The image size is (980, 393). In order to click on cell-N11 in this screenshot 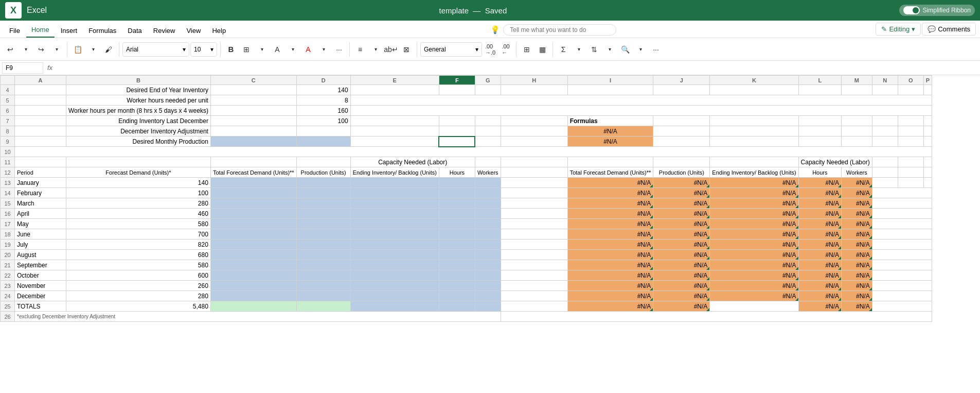, I will do `click(885, 162)`.